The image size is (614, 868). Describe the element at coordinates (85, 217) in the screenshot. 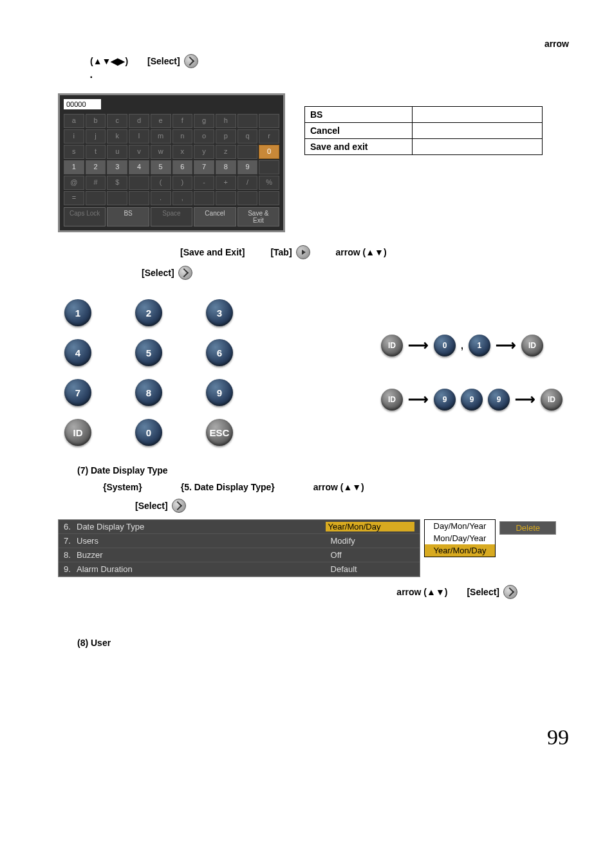

I see `vk-caps-lock-button: Caps Lock` at that location.